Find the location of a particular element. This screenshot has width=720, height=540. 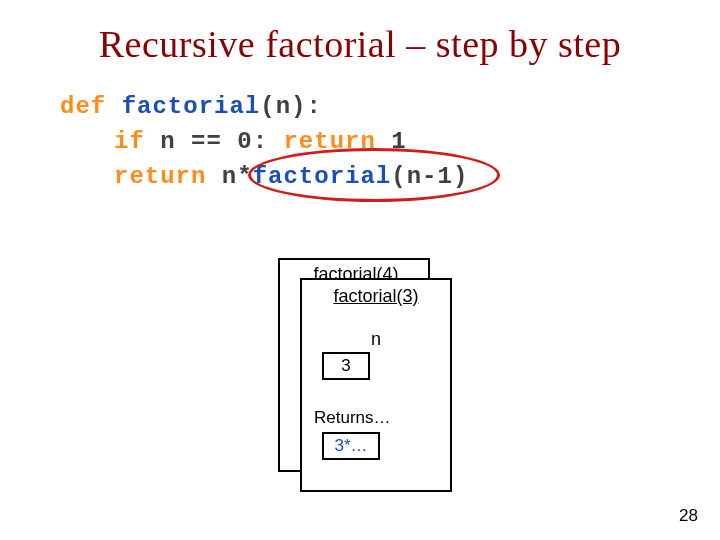

code-line-1: def factorial(n): is located at coordinates (264, 108).